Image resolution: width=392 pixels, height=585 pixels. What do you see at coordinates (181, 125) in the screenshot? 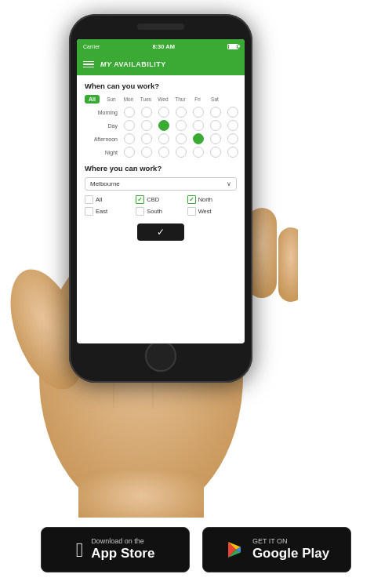
I see `day-wed-cell` at bounding box center [181, 125].